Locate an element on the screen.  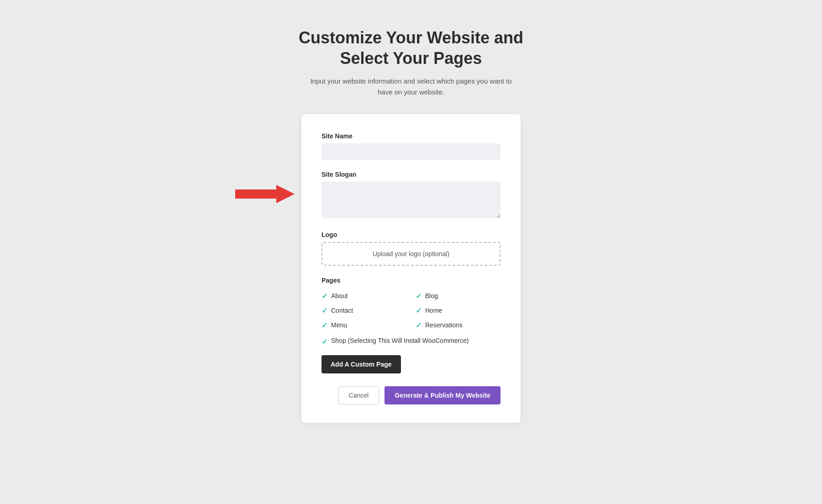
check-icon-reservations: ✓ is located at coordinates (418, 325).